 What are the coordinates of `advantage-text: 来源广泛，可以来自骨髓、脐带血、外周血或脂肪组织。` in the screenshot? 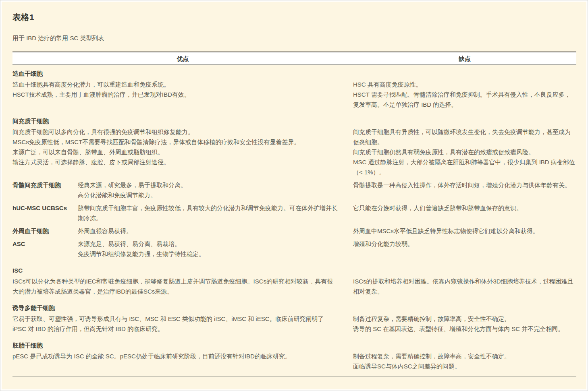 It's located at (175, 152).